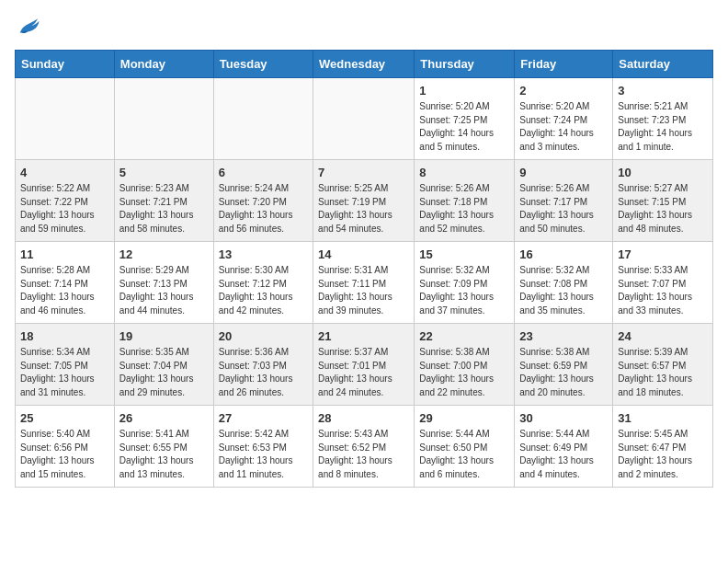 Image resolution: width=728 pixels, height=563 pixels. I want to click on day-number: 14, so click(364, 254).